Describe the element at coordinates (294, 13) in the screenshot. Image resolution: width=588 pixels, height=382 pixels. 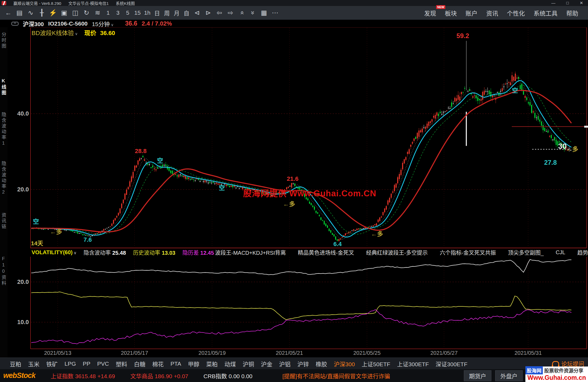
I see `toolbar: ←▤∿╂⚡▣◫↻≋135151h日周月自⊲⊳⇦⇨»»▦⋯发现NEW板块账户资讯个…` at that location.